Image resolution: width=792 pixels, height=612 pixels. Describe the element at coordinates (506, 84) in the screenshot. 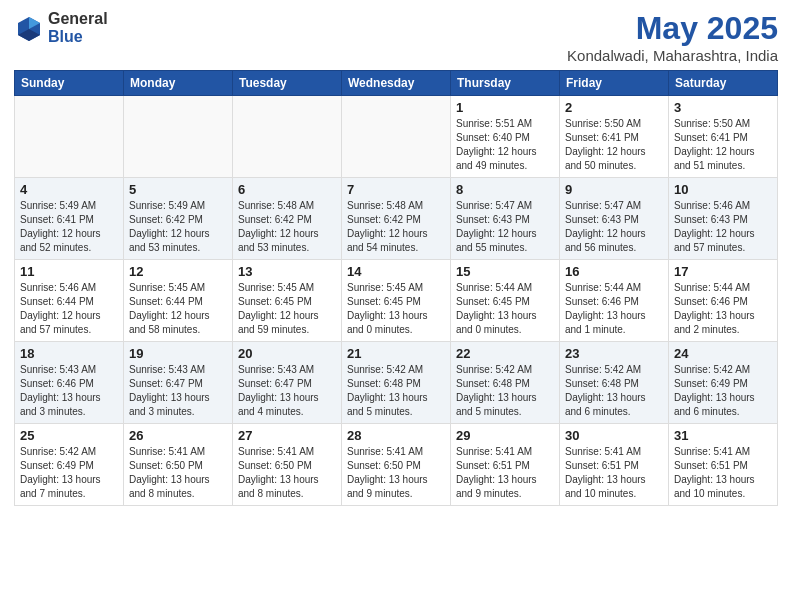

I see `col-thursday: Thursday` at that location.